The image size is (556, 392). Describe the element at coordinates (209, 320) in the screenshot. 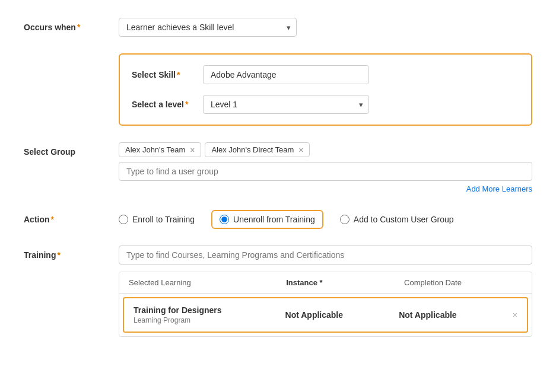

I see `training-type: Learning Program` at that location.